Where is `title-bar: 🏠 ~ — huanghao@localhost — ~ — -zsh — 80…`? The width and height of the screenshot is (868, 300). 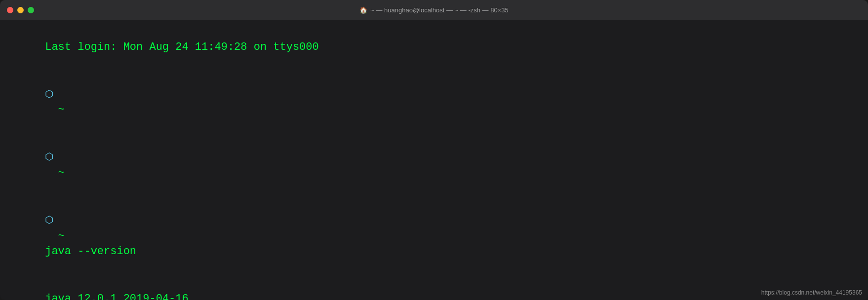 title-bar: 🏠 ~ — huanghao@localhost — ~ — -zsh — 80… is located at coordinates (434, 10).